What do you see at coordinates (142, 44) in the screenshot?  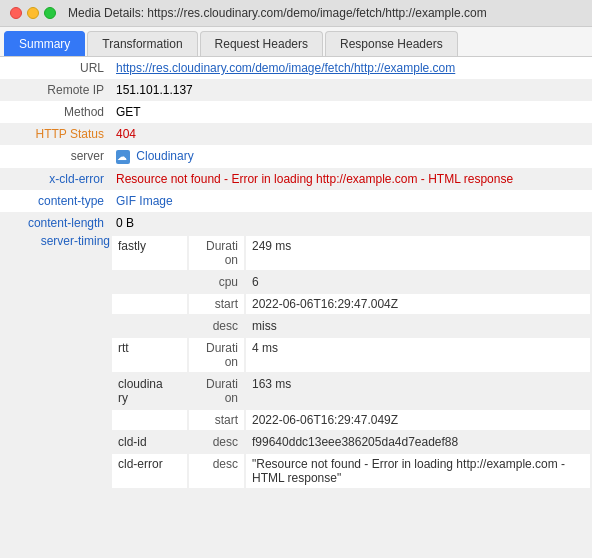 I see `tab-transformation: Transformation` at bounding box center [142, 44].